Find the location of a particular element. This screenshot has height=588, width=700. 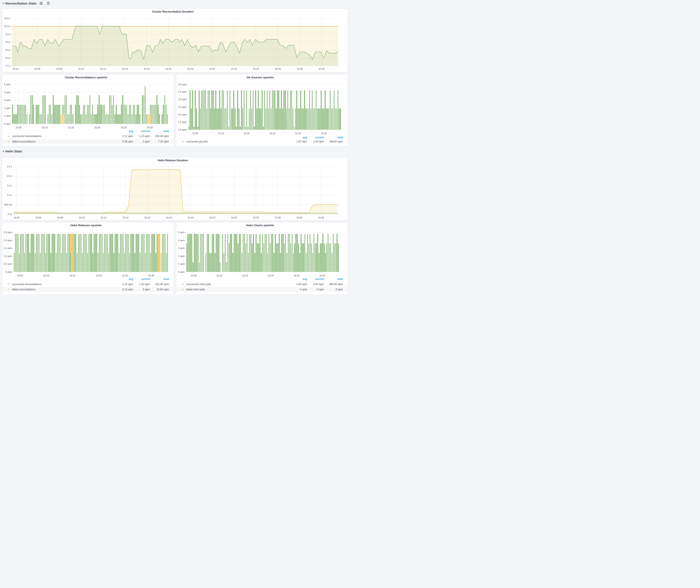

svg-text: 8.0 s is located at coordinates (8, 58).